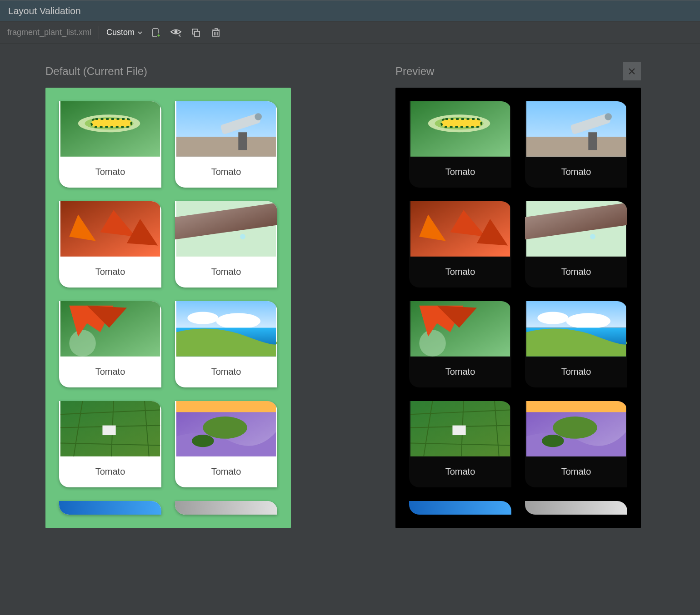  Describe the element at coordinates (216, 33) in the screenshot. I see `delete-icon` at that location.